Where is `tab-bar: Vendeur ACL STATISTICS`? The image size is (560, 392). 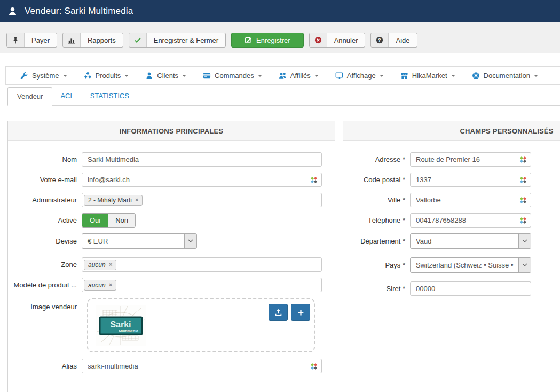 tab-bar: Vendeur ACL STATISTICS is located at coordinates (284, 96).